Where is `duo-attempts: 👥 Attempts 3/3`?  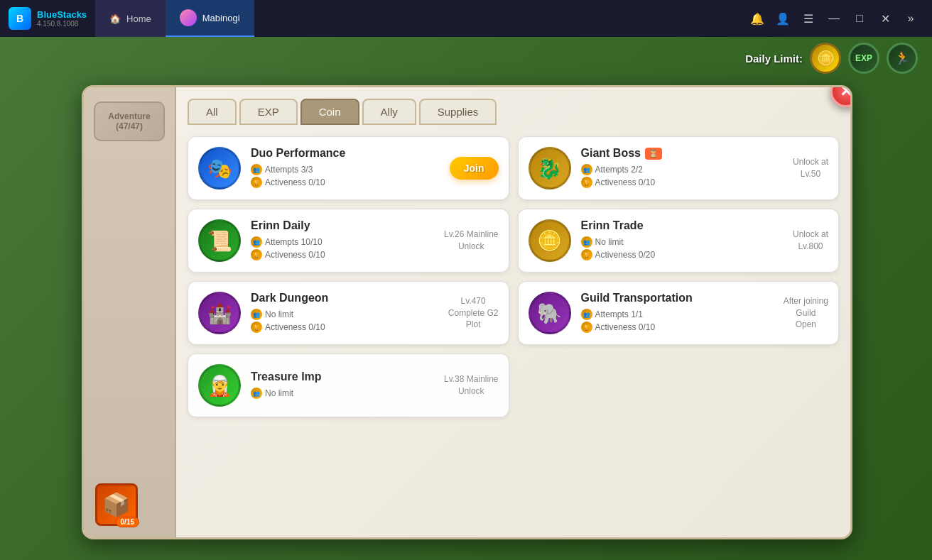 duo-attempts: 👥 Attempts 3/3 is located at coordinates (345, 170).